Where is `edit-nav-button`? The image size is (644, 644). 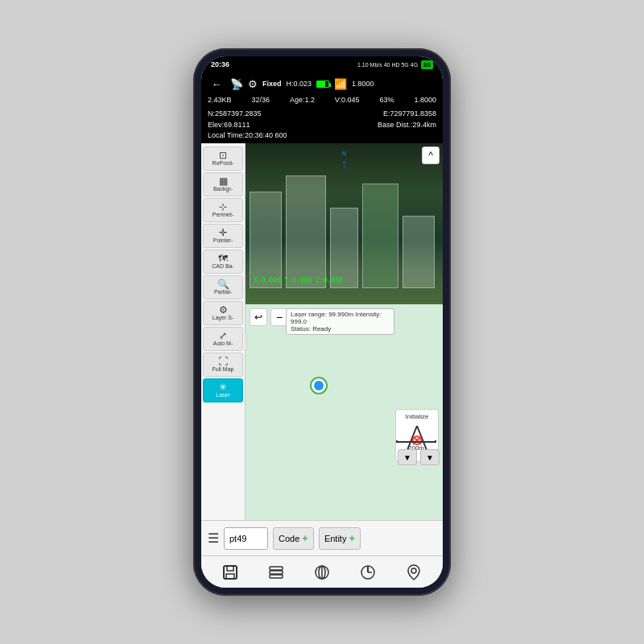 edit-nav-button is located at coordinates (322, 572).